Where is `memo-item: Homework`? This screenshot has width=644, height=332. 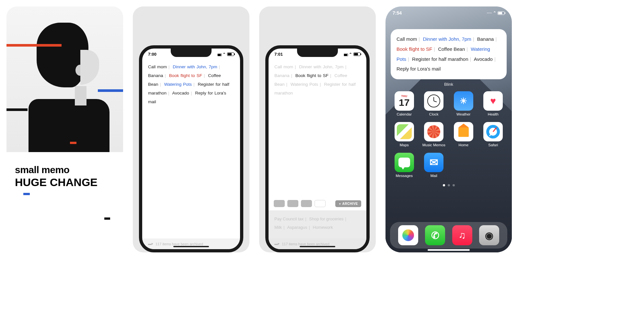
memo-item: Homework is located at coordinates (323, 227).